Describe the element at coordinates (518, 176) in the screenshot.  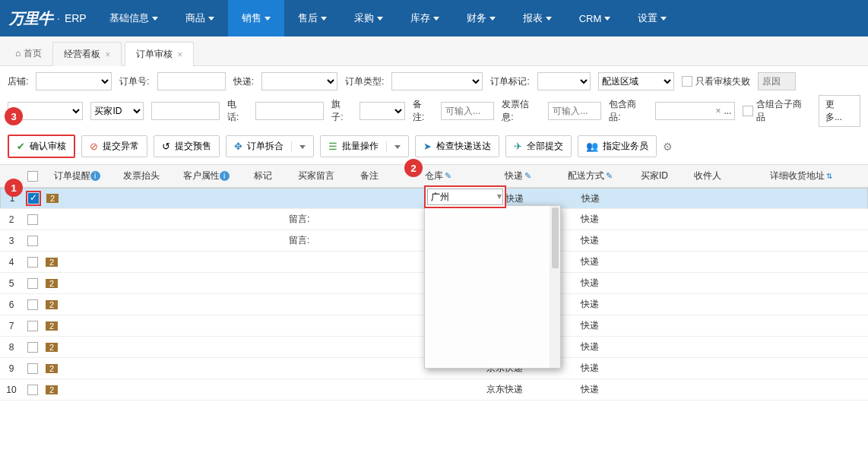
I see `th-express: 快递✎` at that location.